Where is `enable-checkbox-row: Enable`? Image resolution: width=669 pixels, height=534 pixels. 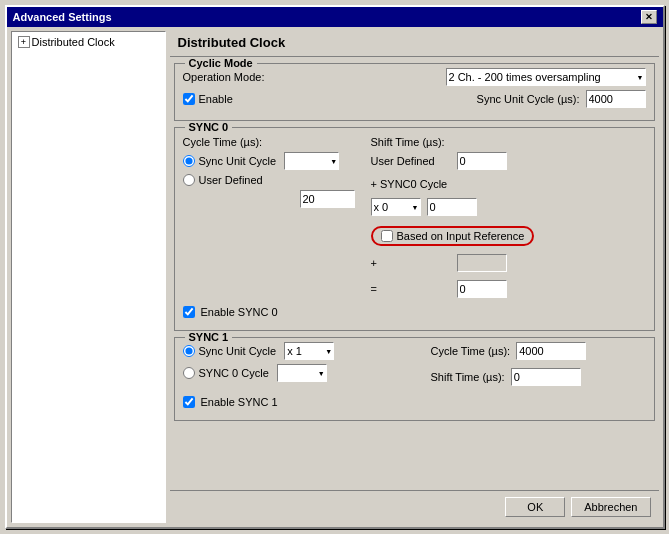
enable-checkbox-row: Enable is located at coordinates (208, 99).